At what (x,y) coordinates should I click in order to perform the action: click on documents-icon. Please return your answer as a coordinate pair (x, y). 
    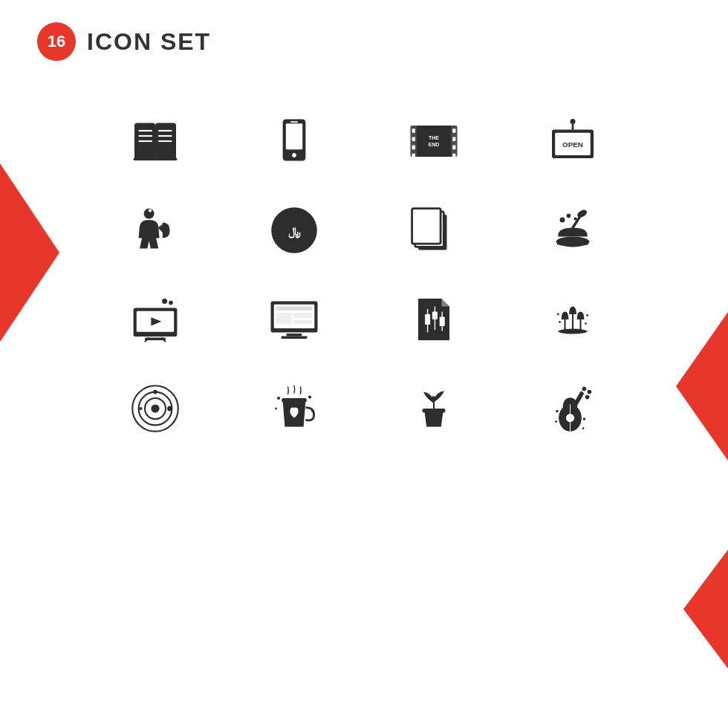
    Looking at the image, I should click on (434, 230).